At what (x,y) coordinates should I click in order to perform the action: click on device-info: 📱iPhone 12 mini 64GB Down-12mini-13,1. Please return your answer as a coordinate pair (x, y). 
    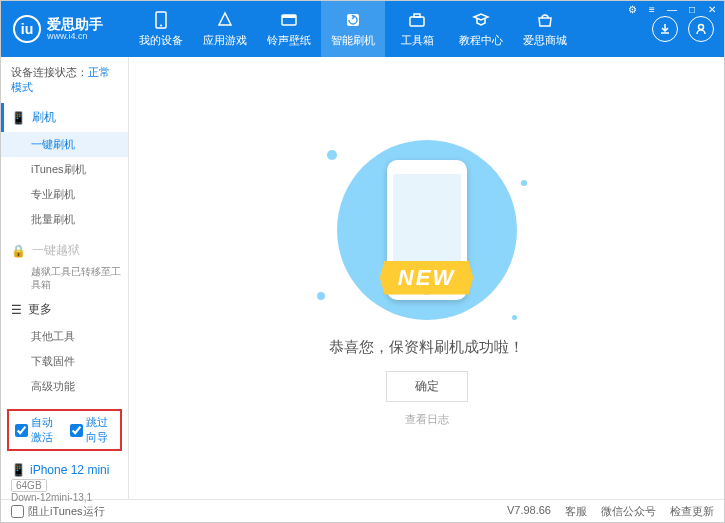
    Looking at the image, I should click on (64, 483).